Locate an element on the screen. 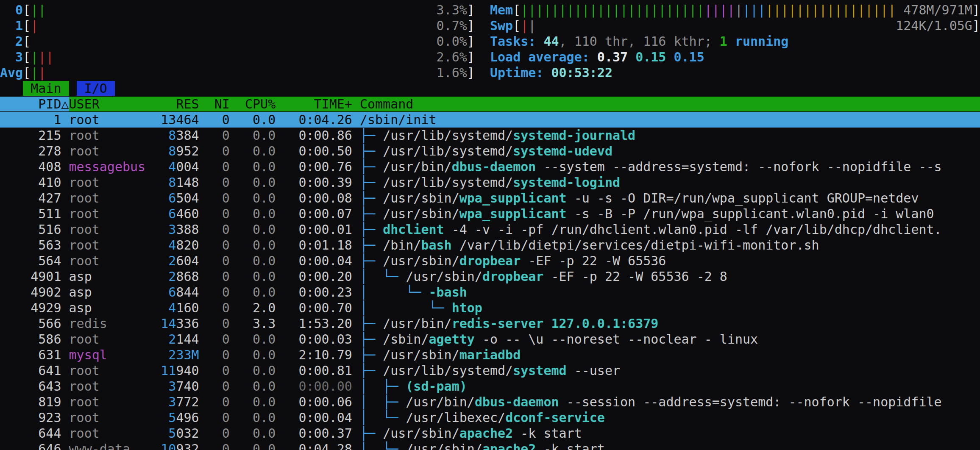 This screenshot has width=980, height=450. process-row-4902: 4902 asp 6844 0 0.0 0:00.23 │ └─ -bash is located at coordinates (490, 292).